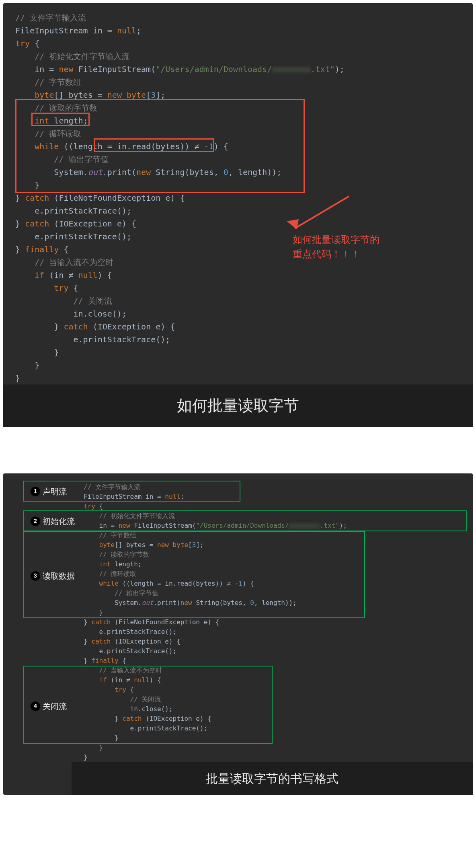 The image size is (476, 868). Describe the element at coordinates (272, 779) in the screenshot. I see `slide-title-2: 批量读取字节的书写格式` at that location.